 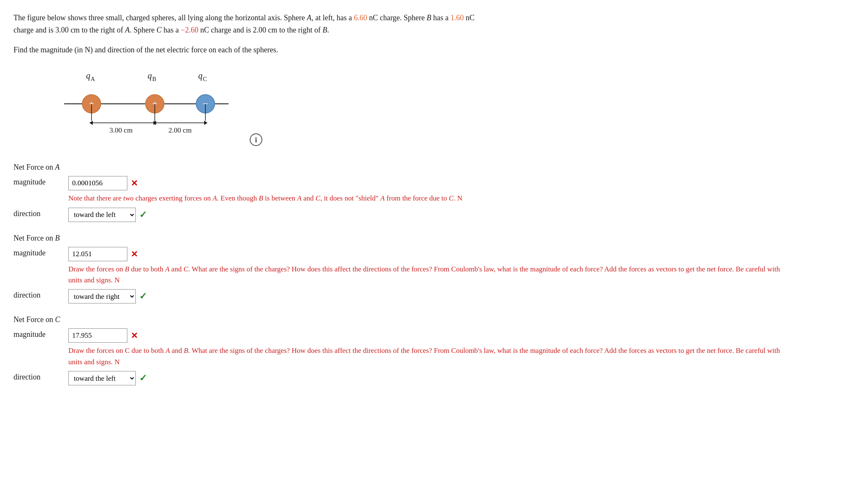 What do you see at coordinates (98, 183) in the screenshot?
I see `magnitude-input-a` at bounding box center [98, 183].